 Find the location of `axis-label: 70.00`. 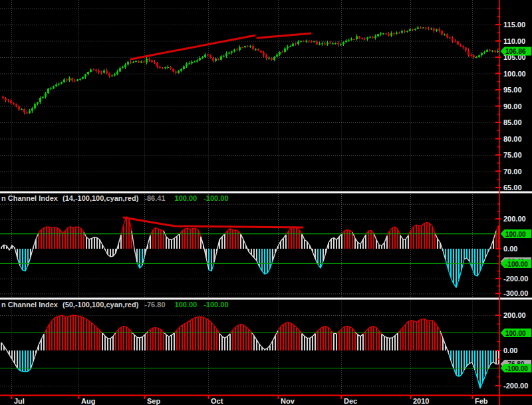

axis-label: 70.00 is located at coordinates (513, 172).